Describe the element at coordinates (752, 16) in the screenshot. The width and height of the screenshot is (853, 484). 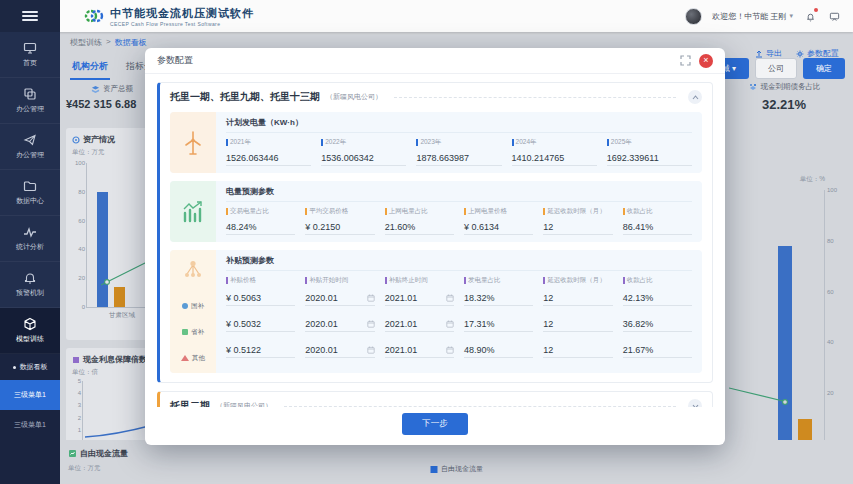
I see `user-menu: 欢迎您！中节能 王刚 ▾` at that location.